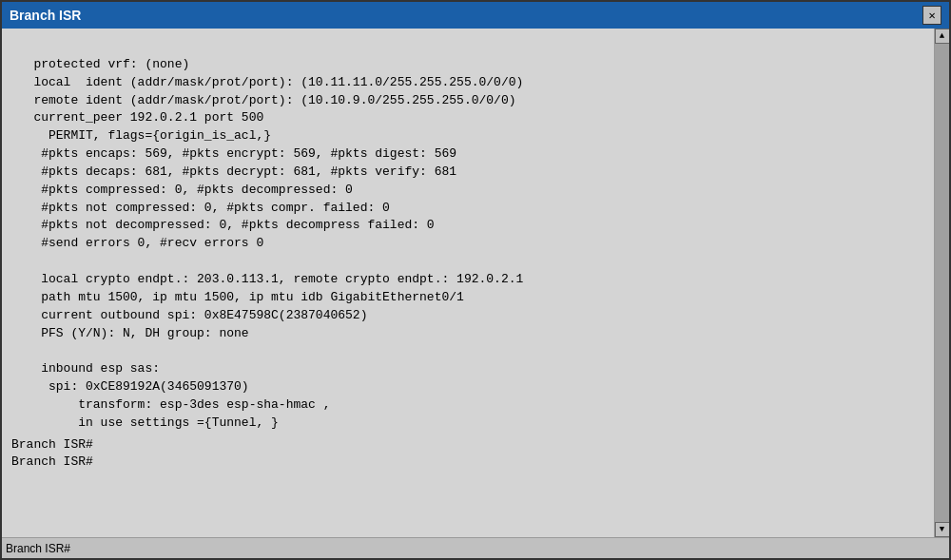  Describe the element at coordinates (942, 36) in the screenshot. I see `scroll-up-button: ▲` at that location.